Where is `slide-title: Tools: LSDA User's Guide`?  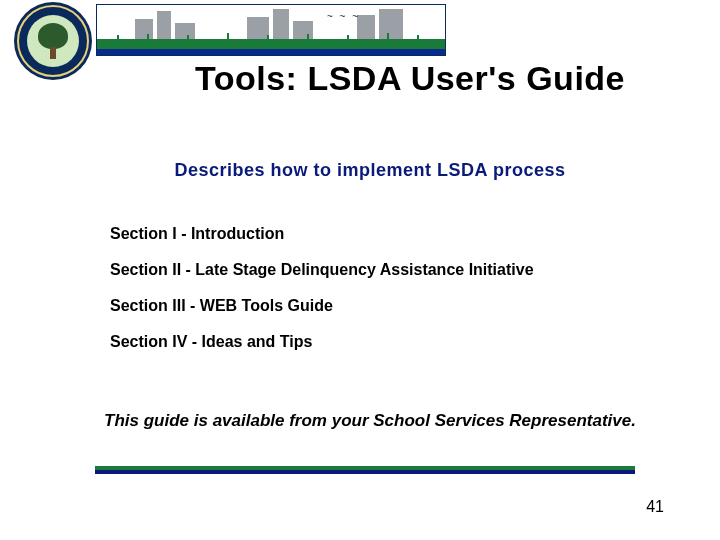
slide-title: Tools: LSDA User's Guide is located at coordinates (410, 78).